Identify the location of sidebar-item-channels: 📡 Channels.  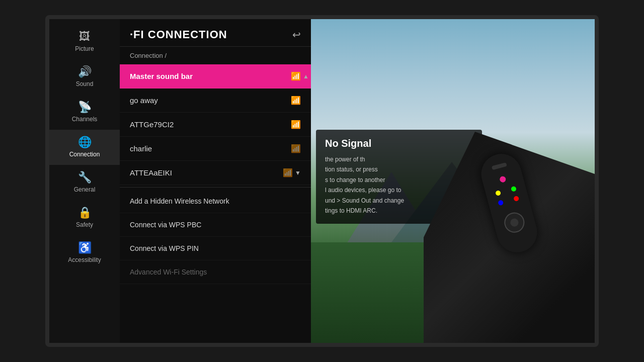
(85, 112).